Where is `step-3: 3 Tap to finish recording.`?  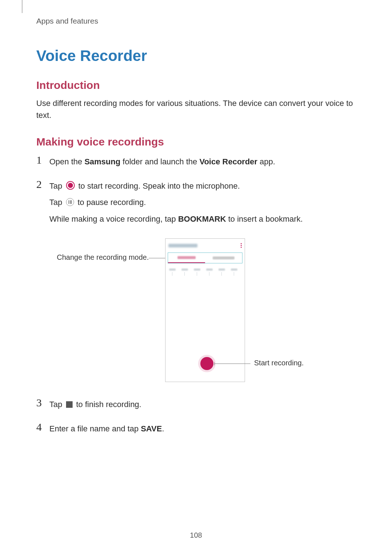
step-3: 3 Tap to finish recording. is located at coordinates (196, 406).